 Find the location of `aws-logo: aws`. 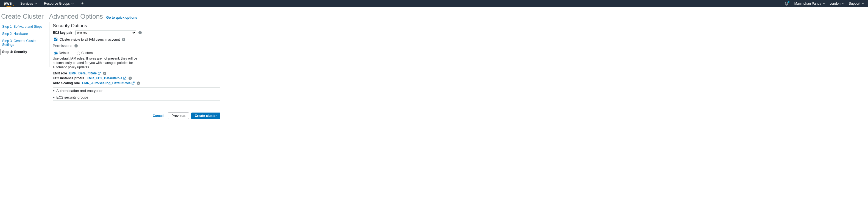

aws-logo: aws is located at coordinates (9, 4).